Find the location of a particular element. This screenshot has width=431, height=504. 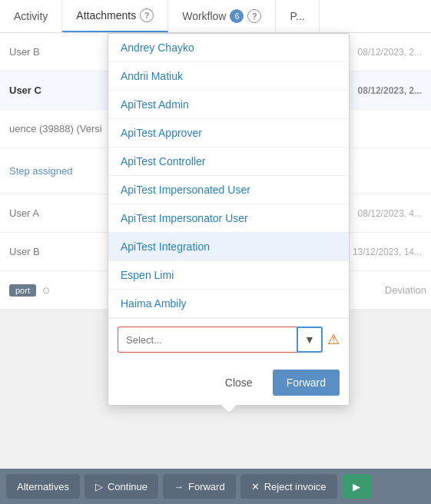

play-icon: ▶ is located at coordinates (356, 487).